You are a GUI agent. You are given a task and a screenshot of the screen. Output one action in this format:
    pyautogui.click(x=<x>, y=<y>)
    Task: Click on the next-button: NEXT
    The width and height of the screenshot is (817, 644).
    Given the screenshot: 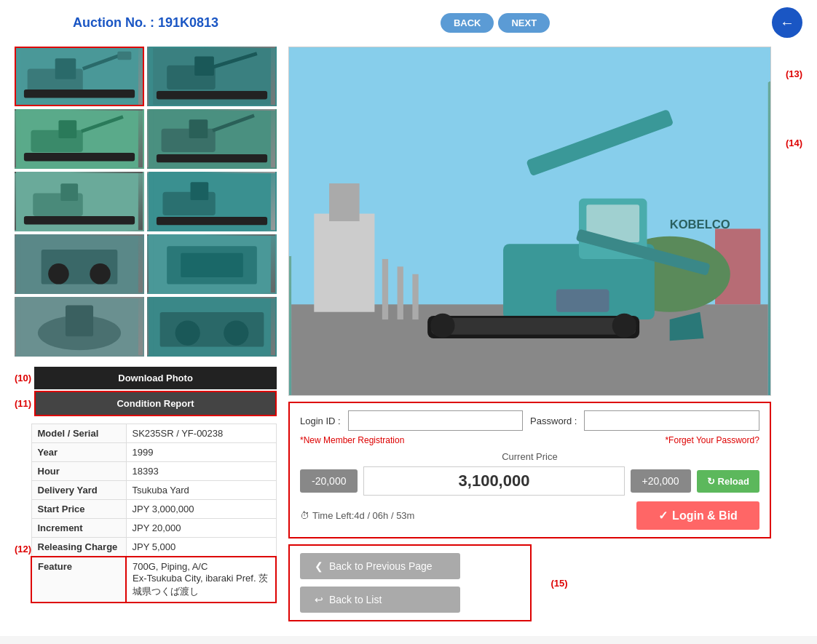 What is the action you would take?
    pyautogui.click(x=524, y=23)
    